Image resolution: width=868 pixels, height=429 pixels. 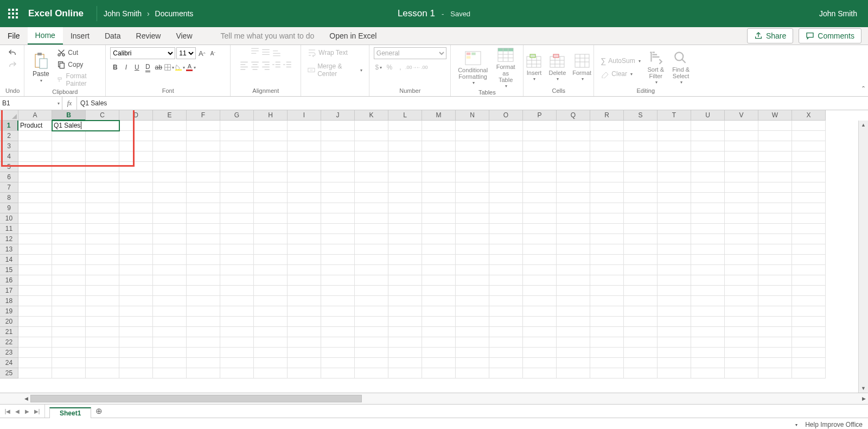 I want to click on cell-N14, so click(x=473, y=260).